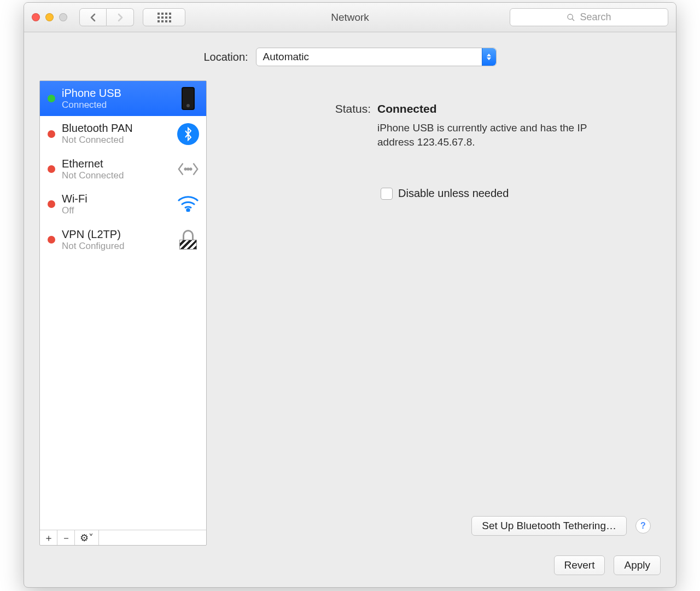  What do you see at coordinates (407, 109) in the screenshot?
I see `status-value: Connected` at bounding box center [407, 109].